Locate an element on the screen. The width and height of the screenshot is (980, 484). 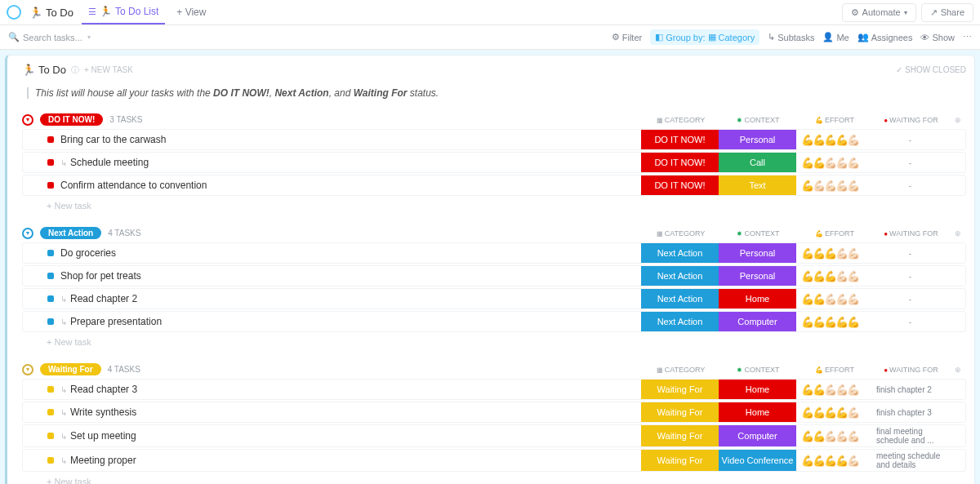
task-row: ↳ Write synthesis Waiting For Home 💪💪💪💪💪… is located at coordinates (494, 412).